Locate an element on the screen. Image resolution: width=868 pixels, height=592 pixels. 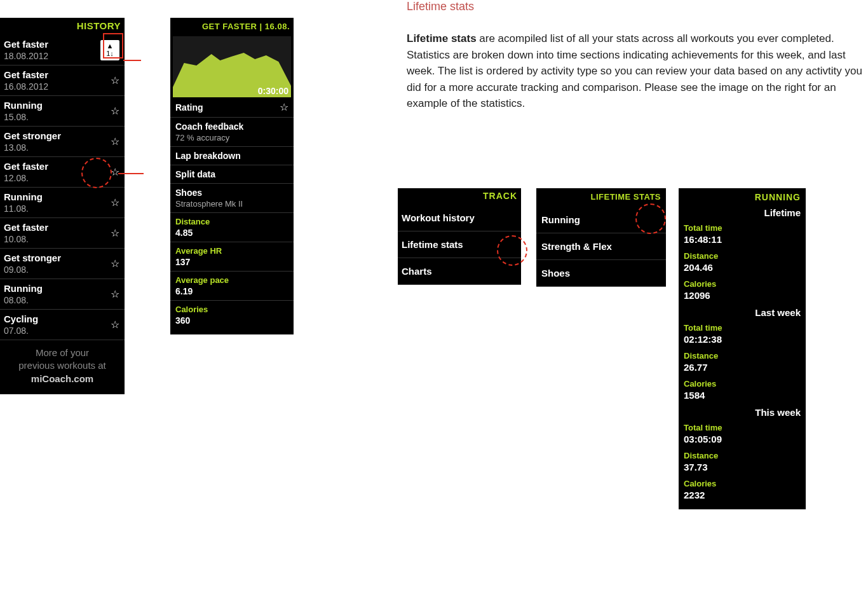
stat-value: 137 is located at coordinates (232, 262).